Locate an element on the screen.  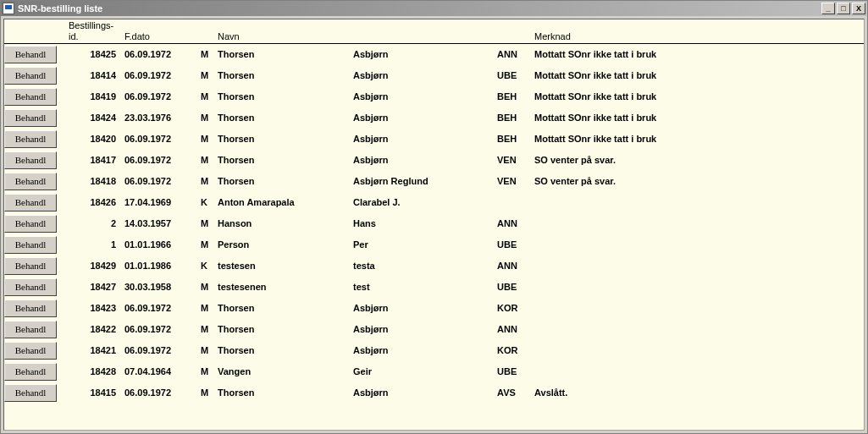
cell-fornavn: testa is located at coordinates (422, 266).